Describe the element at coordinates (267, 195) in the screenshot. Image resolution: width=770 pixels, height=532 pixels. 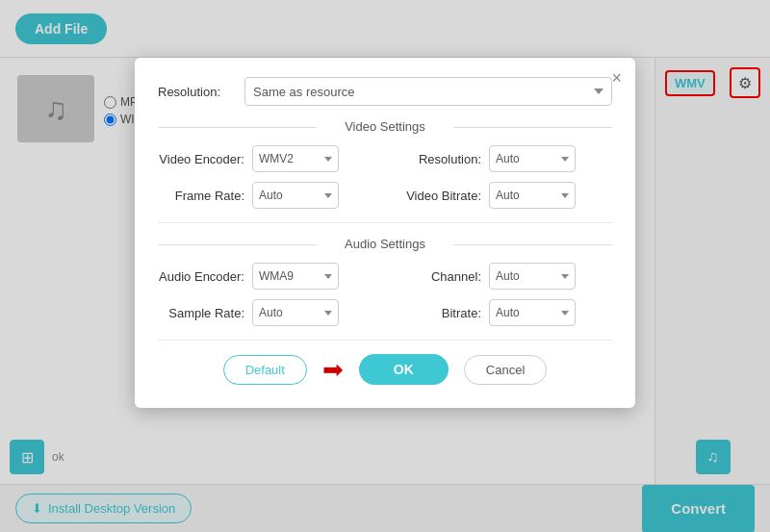
I see `frame-rate-row: Frame Rate: Auto 24 30` at that location.